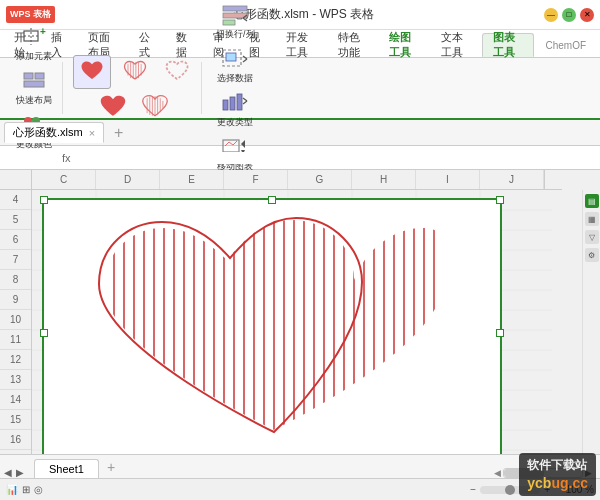 This screenshot has width=600, height=500. Describe the element at coordinates (113, 107) in the screenshot. I see `style-big-solid-icon` at that location.